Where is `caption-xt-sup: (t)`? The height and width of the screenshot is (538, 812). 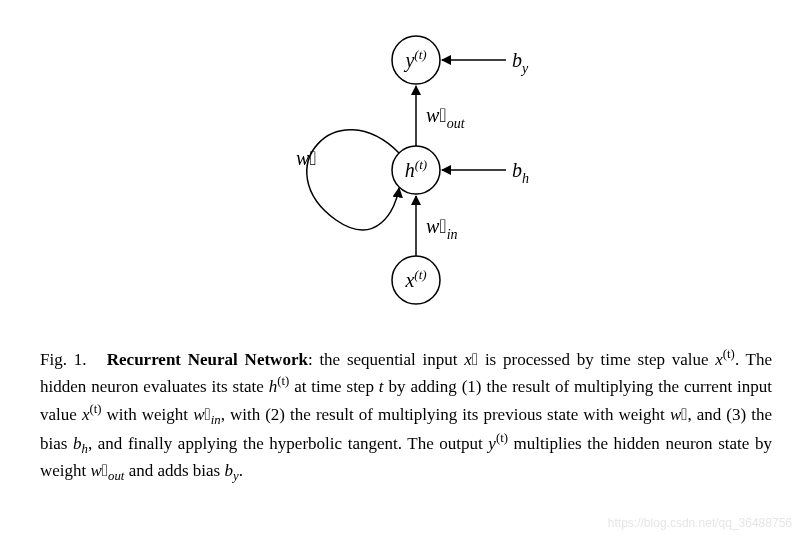 caption-xt-sup: (t) is located at coordinates (729, 354).